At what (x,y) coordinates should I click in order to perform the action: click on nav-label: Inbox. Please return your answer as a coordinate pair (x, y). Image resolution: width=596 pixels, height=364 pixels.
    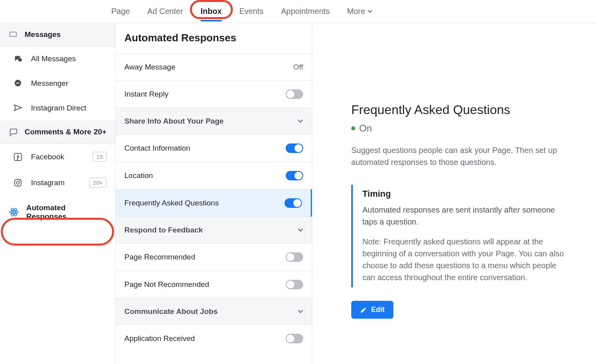
    Looking at the image, I should click on (211, 11).